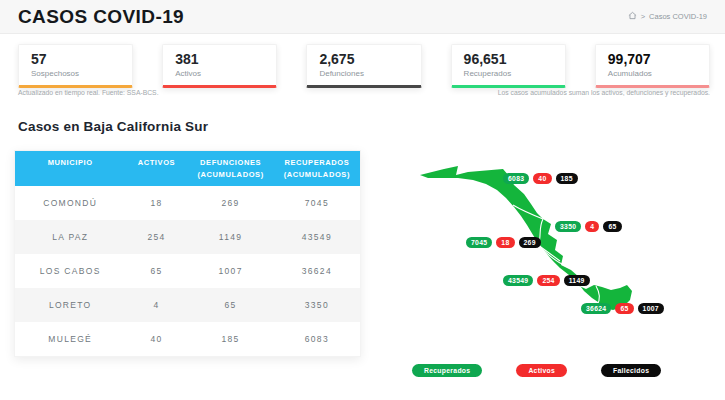  Describe the element at coordinates (518, 280) in the screenshot. I see `badge-recuperados: 43549` at that location.